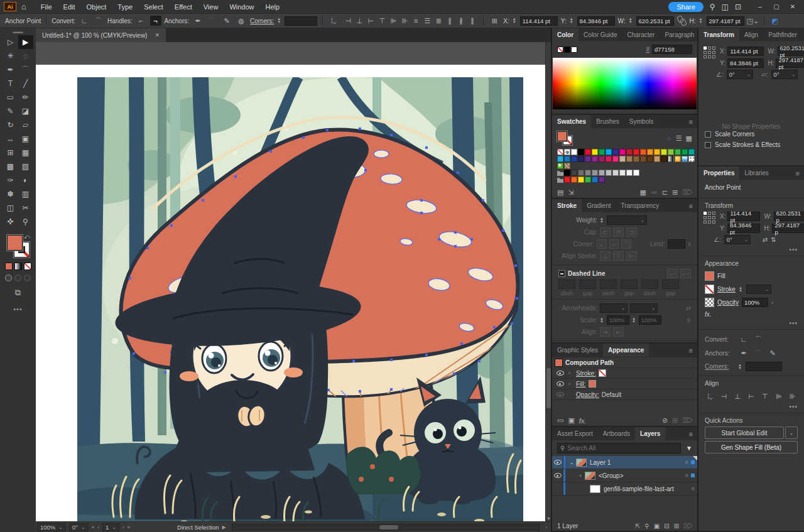  What do you see at coordinates (416, 21) in the screenshot?
I see `cb-align-icon-6: ≡` at bounding box center [416, 21].